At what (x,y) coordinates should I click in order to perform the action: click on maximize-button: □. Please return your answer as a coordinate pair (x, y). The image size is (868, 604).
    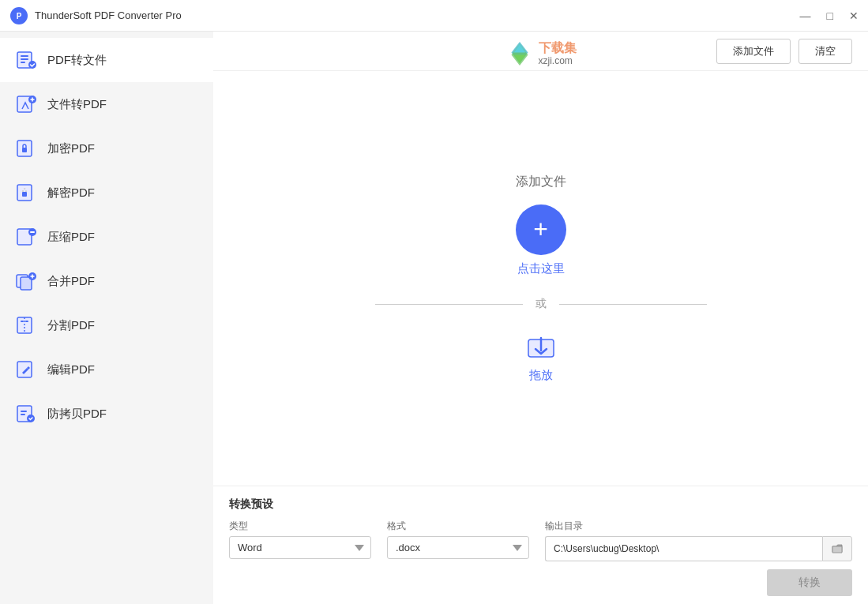
    Looking at the image, I should click on (830, 16).